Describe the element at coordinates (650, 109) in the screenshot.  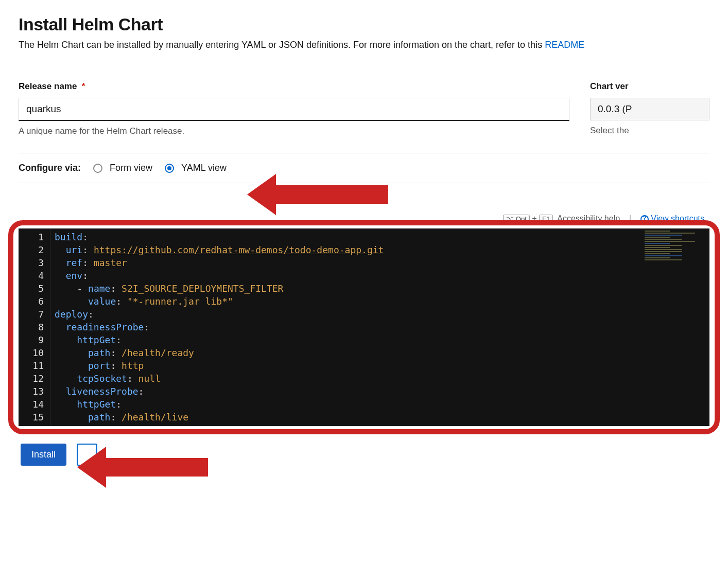
I see `chart-version-select: 0.0.3 (P` at that location.